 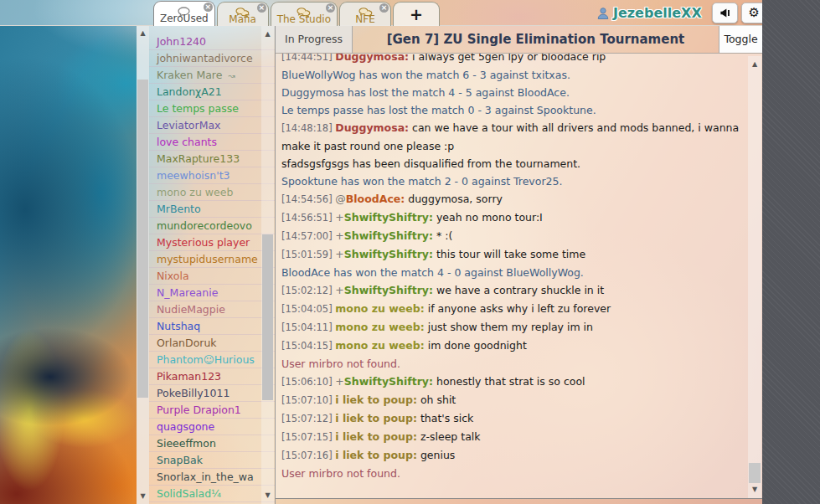 What do you see at coordinates (243, 13) in the screenshot?
I see `tab-mafia: × Mafia` at bounding box center [243, 13].